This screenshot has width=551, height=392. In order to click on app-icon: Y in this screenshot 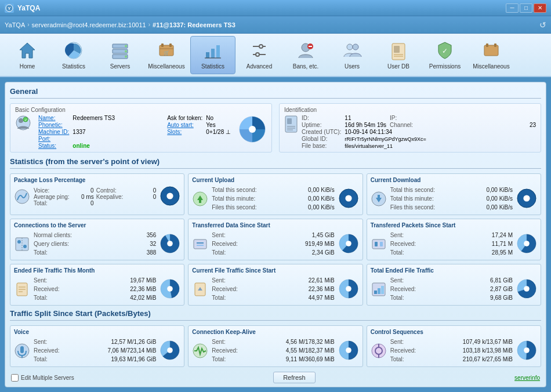, I will do `click(9, 8)`.